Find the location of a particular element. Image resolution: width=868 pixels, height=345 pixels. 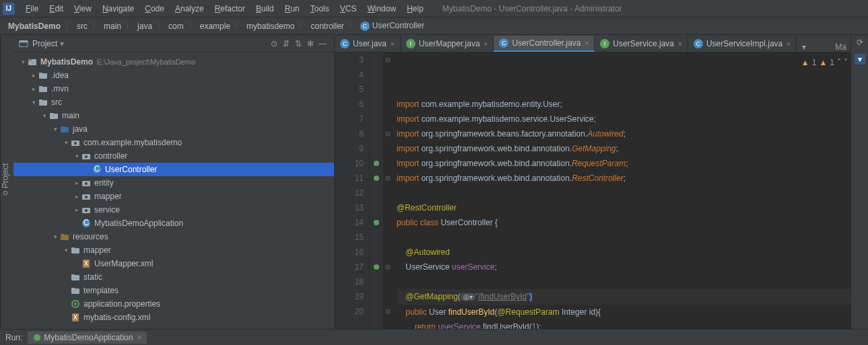

menu-build: Build is located at coordinates (265, 9).